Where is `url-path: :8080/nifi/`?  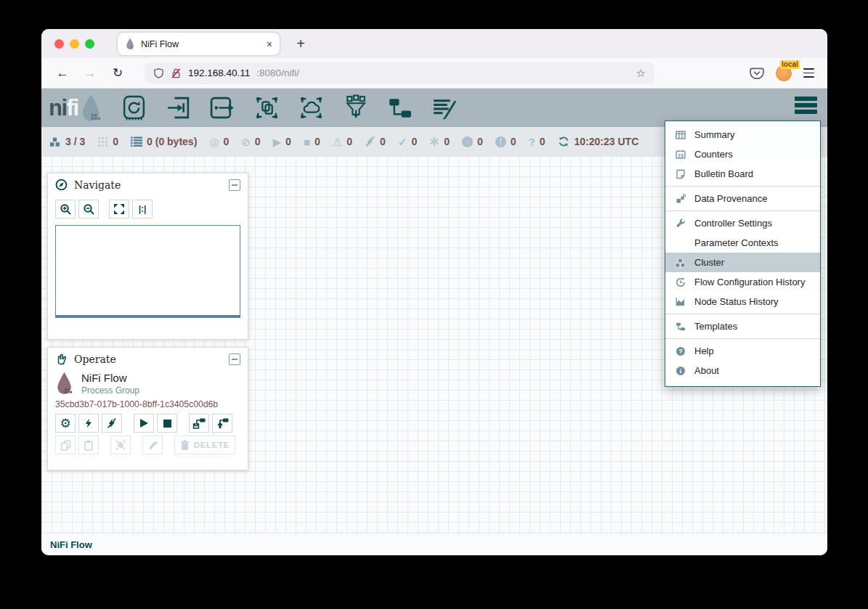 url-path: :8080/nifi/ is located at coordinates (277, 73).